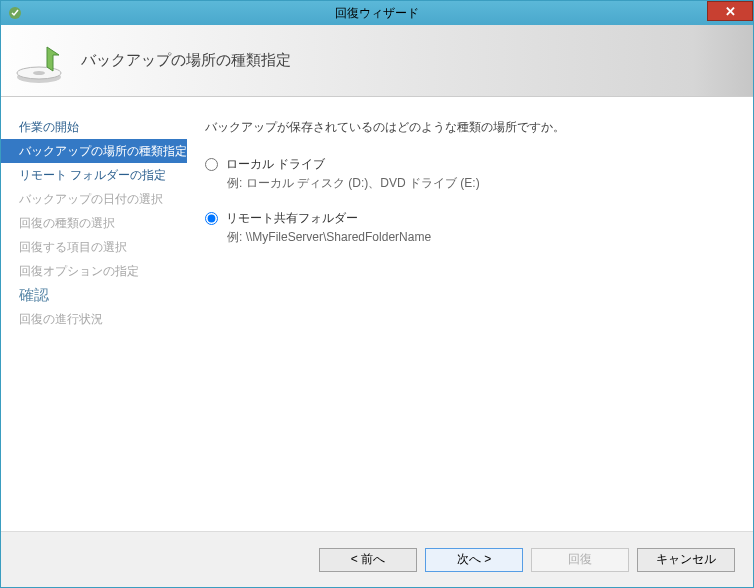 The height and width of the screenshot is (588, 754). Describe the element at coordinates (94, 175) in the screenshot. I see `sidebar-item-remote-folder: リモート フォルダーの指定` at that location.